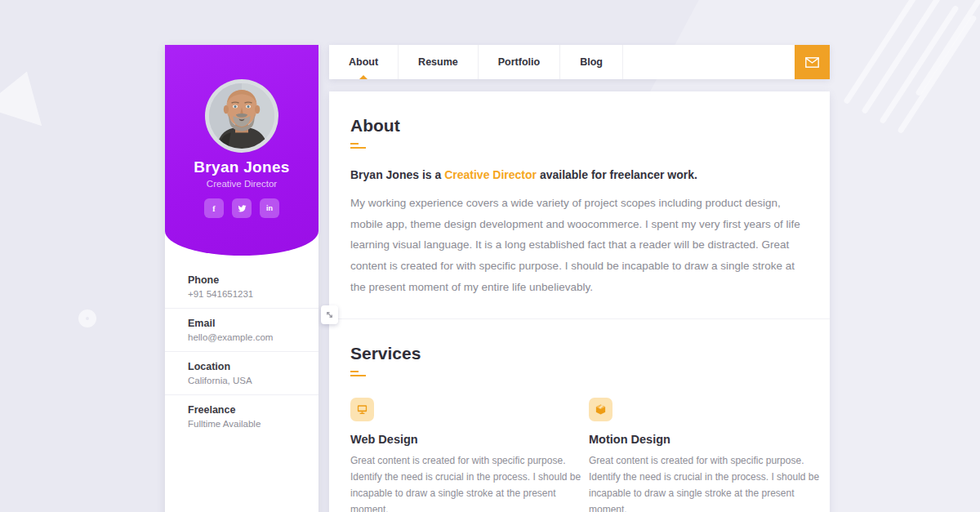  I want to click on monitor-icon, so click(363, 410).